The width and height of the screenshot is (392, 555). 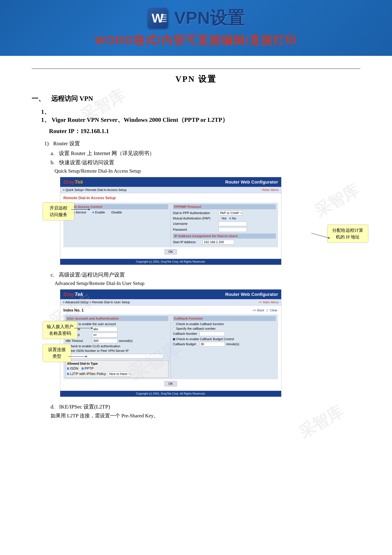 What do you see at coordinates (58, 211) in the screenshot?
I see `callout1-text: 开启远程访问服务` at bounding box center [58, 211].